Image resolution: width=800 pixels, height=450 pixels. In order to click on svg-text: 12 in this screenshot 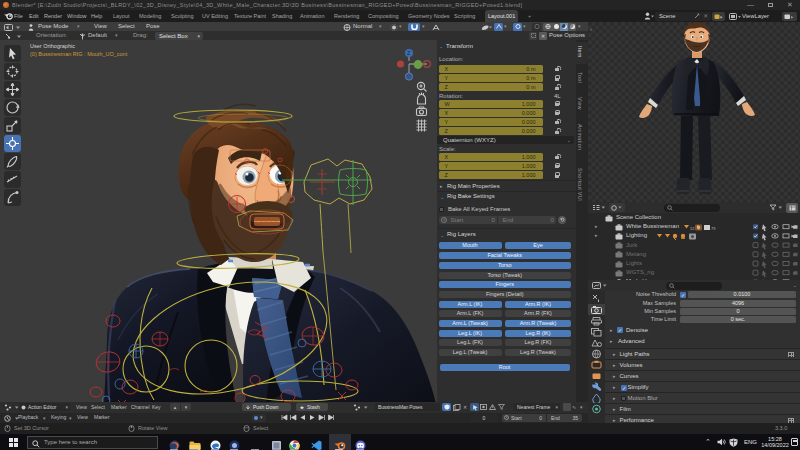, I will do `click(692, 228)`.